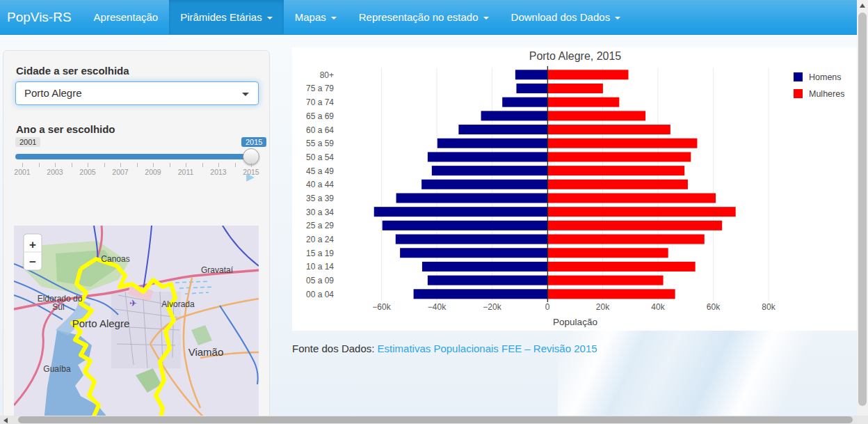 This screenshot has height=424, width=868. Describe the element at coordinates (566, 17) in the screenshot. I see `nav-item-download-dos-dados: Download dos Dados` at that location.